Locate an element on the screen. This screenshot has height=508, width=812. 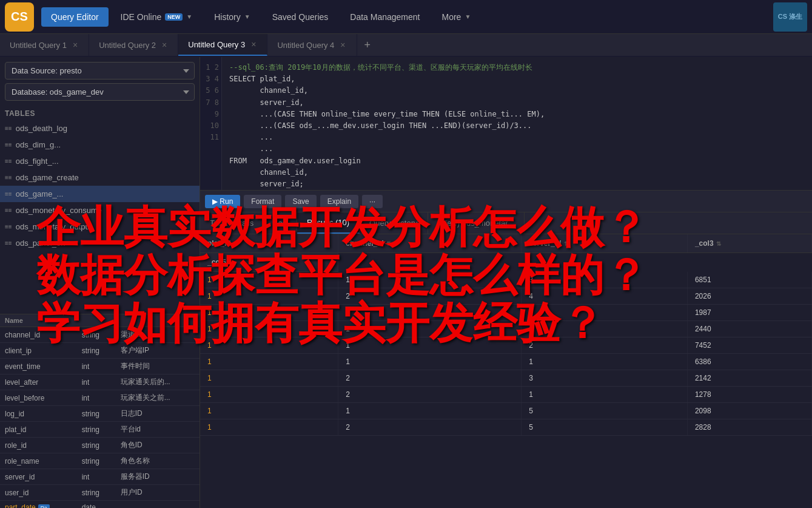
database-select: Database: ods_game_dev is located at coordinates (99, 92).